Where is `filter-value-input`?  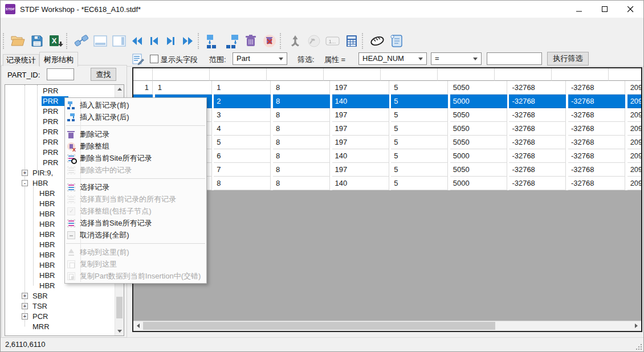 filter-value-input is located at coordinates (514, 59).